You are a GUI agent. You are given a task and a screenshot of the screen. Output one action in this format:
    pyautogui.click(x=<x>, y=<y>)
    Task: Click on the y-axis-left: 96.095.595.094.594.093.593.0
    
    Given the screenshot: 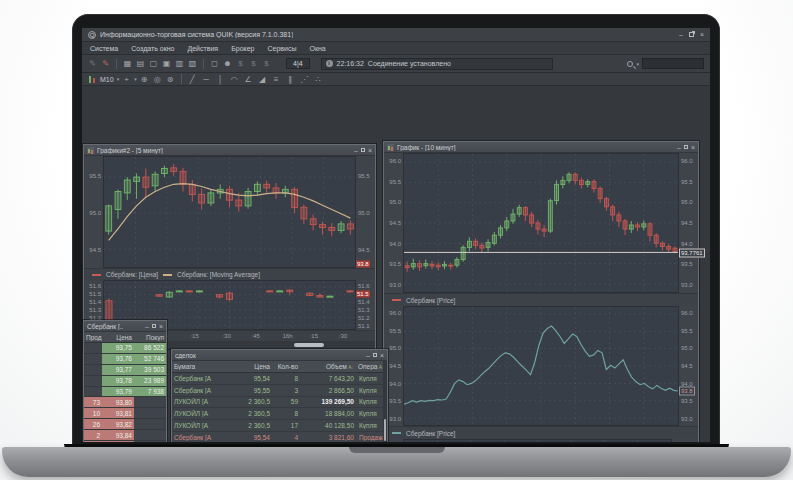 What is the action you would take?
    pyautogui.click(x=394, y=223)
    